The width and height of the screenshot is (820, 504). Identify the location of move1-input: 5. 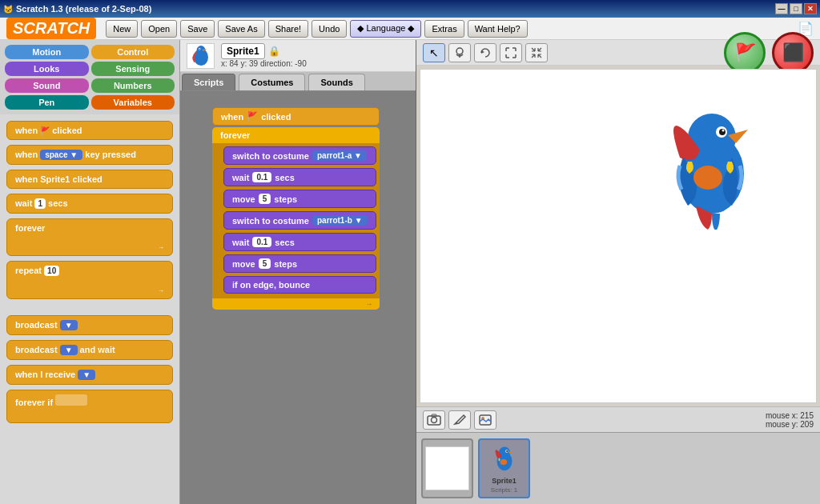
(265, 198).